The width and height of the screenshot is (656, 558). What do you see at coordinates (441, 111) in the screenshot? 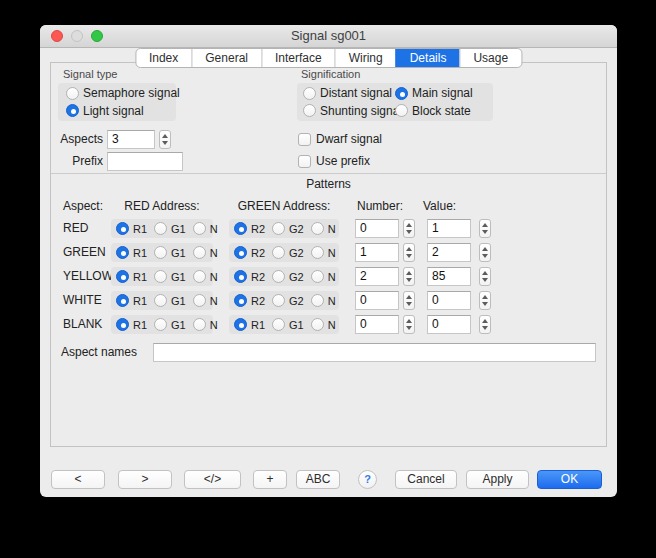
I see `radio-option-block-state: Block state` at bounding box center [441, 111].